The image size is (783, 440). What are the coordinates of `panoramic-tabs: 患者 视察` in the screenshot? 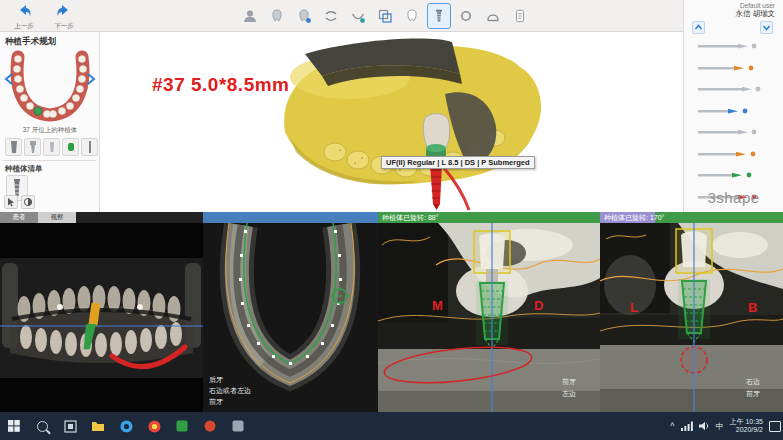 It's located at (102, 218).